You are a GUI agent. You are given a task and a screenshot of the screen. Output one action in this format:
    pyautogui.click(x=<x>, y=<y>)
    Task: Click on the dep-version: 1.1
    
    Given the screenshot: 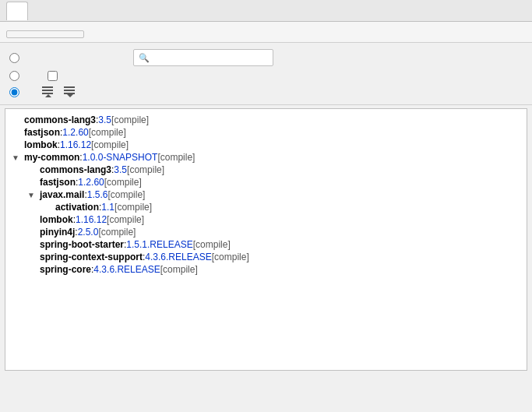 What is the action you would take?
    pyautogui.click(x=107, y=207)
    